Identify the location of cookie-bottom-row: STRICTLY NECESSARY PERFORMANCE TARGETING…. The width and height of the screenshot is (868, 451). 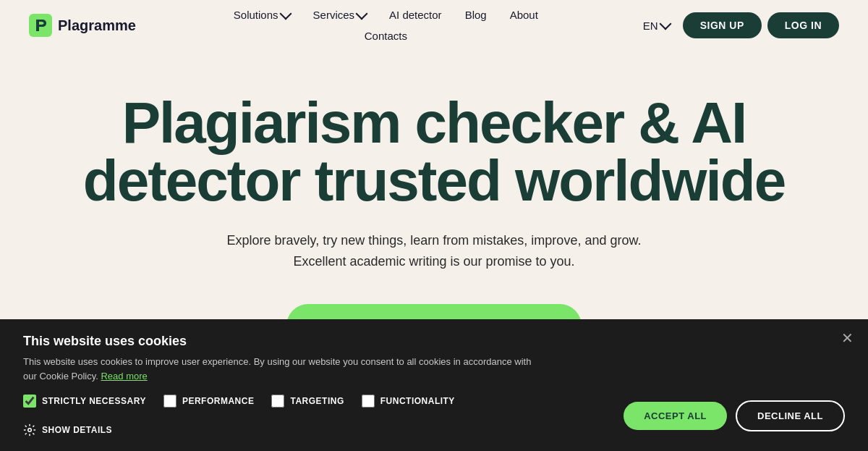
(434, 400).